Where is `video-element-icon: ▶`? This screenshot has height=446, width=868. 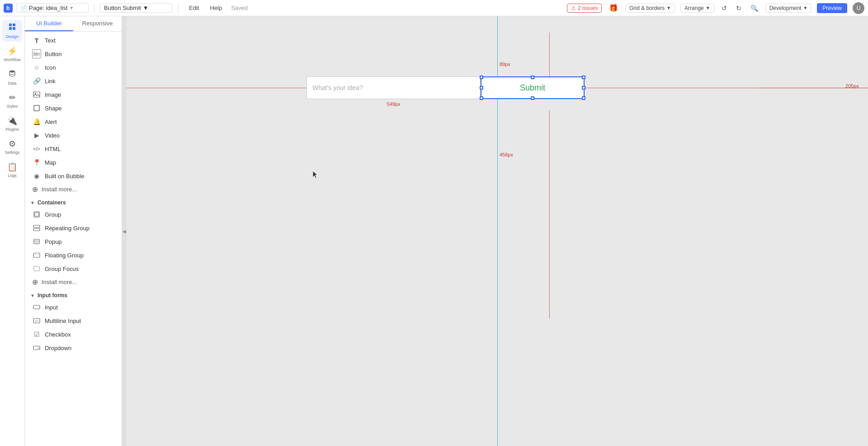
video-element-icon: ▶ is located at coordinates (37, 135).